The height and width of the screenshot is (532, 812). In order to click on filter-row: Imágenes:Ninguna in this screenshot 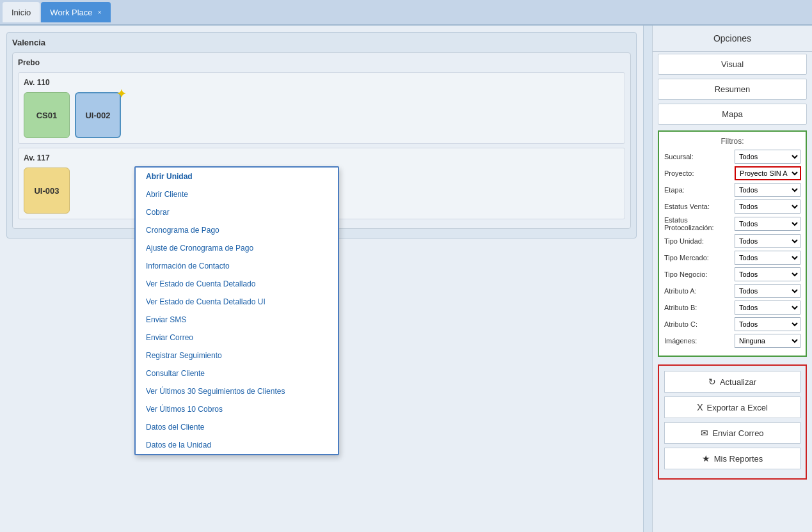, I will do `click(732, 341)`.